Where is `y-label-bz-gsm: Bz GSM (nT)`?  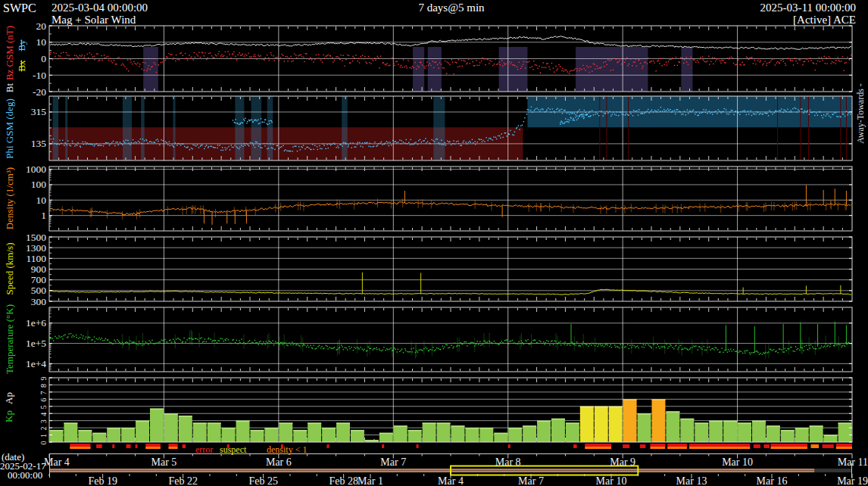
y-label-bz-gsm: Bz GSM (nT) is located at coordinates (10, 53).